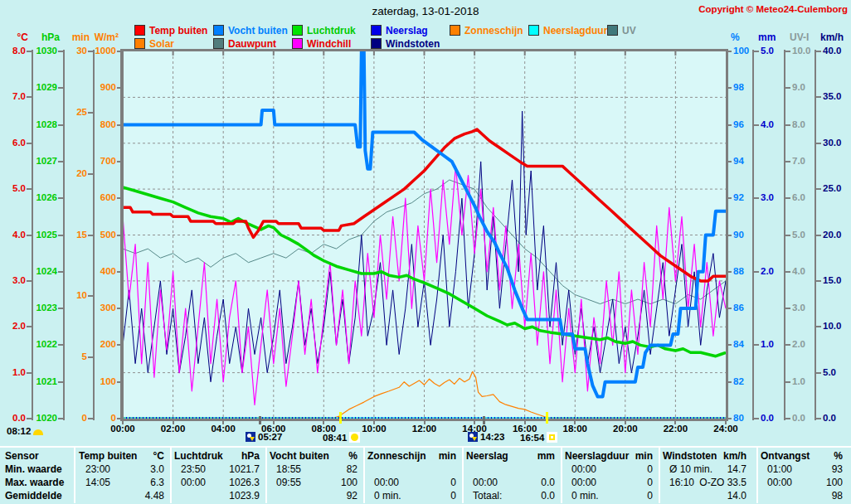  I want to click on axis-tick-label: 1021, so click(46, 381).